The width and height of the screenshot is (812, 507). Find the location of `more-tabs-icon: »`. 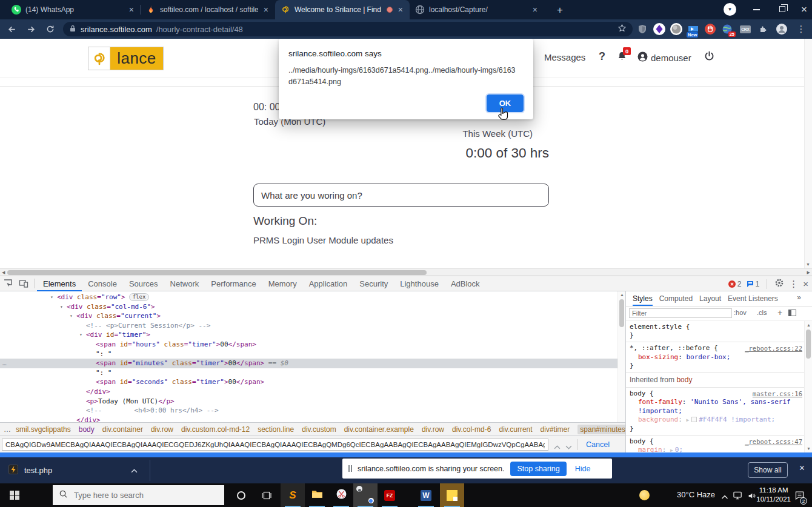

more-tabs-icon: » is located at coordinates (799, 297).